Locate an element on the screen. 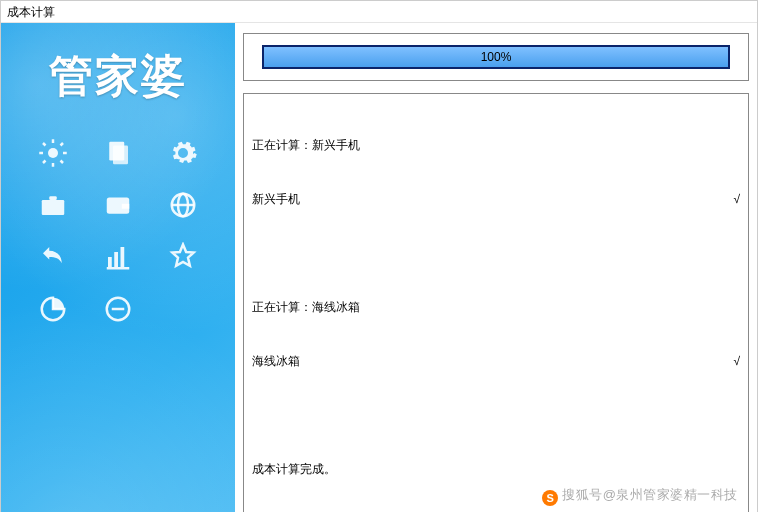 The width and height of the screenshot is (758, 512). documents-icon is located at coordinates (118, 153).